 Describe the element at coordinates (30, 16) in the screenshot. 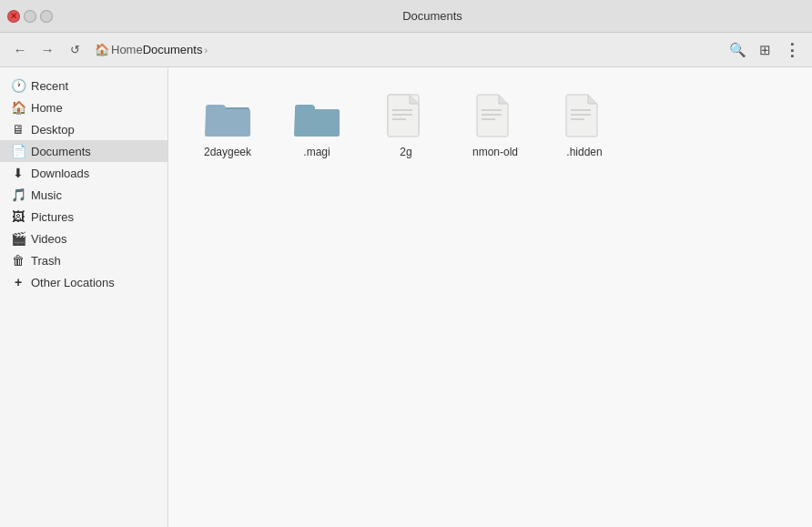

I see `window-controls: ✕` at that location.